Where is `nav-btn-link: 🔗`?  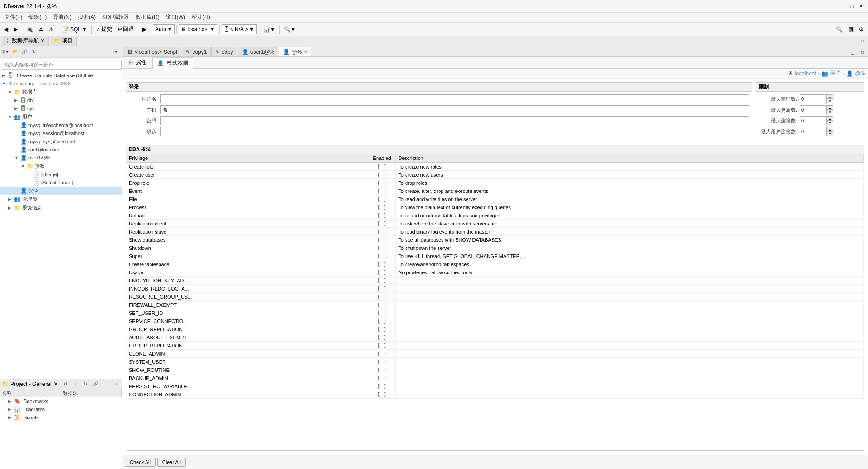 nav-btn-link: 🔗 is located at coordinates (24, 52).